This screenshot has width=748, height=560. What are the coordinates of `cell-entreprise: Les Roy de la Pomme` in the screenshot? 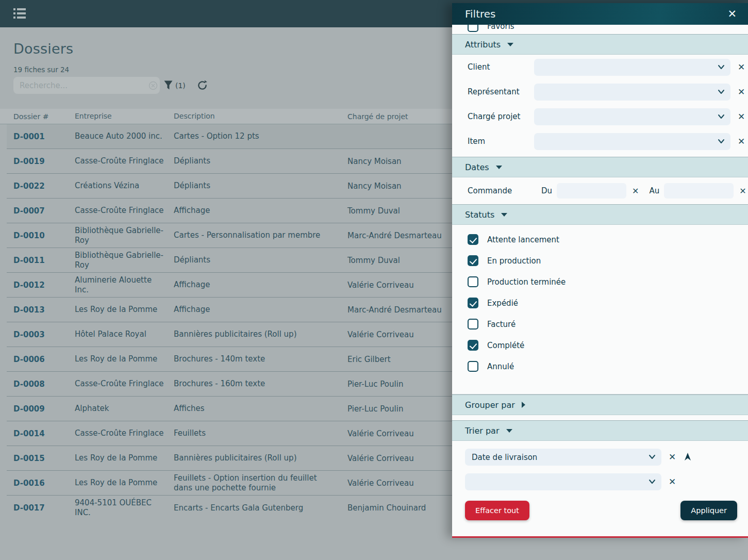 It's located at (124, 483).